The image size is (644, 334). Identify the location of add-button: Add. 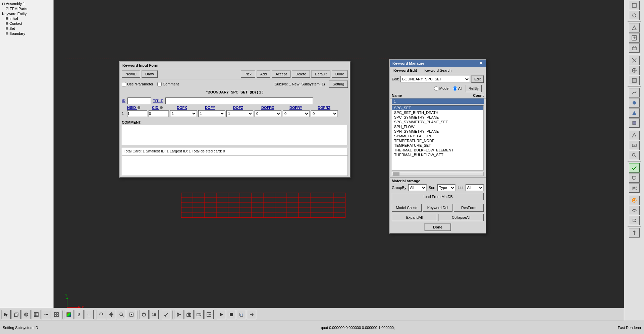
(264, 74).